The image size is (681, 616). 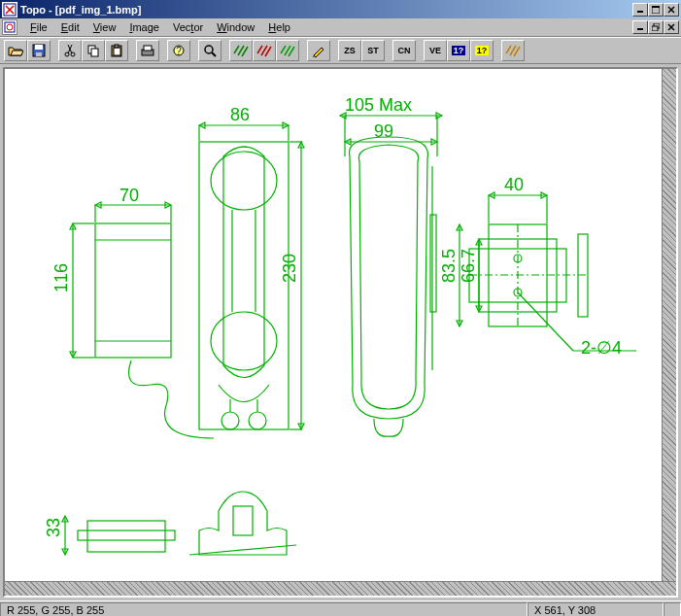 I want to click on maximize-button, so click(x=656, y=10).